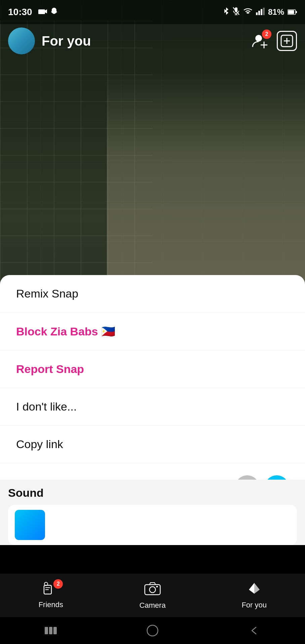  Describe the element at coordinates (48, 12) in the screenshot. I see `status-icons-left` at that location.